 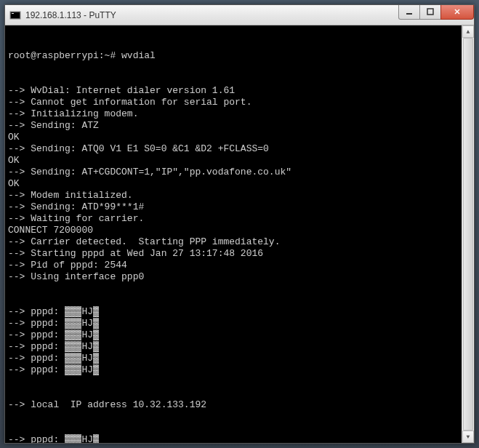 I want to click on prompt: root@raspberrypi:~#, so click(x=62, y=55).